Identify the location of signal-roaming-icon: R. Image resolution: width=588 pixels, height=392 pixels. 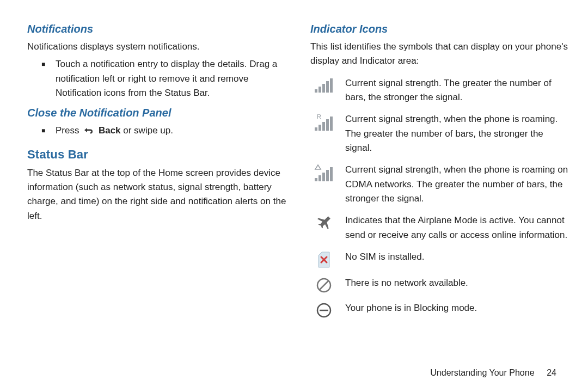
(324, 134).